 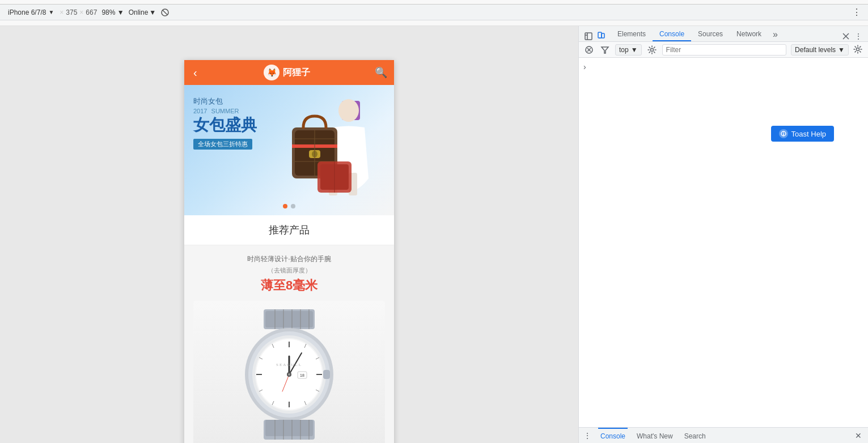 I want to click on context-selector: top ▼, so click(x=628, y=50).